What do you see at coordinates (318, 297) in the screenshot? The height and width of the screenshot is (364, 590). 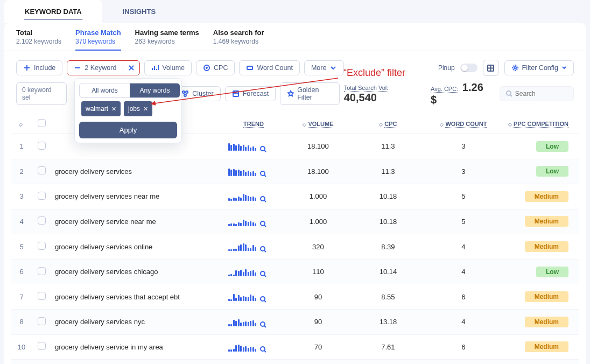 I see `row-volume: 90` at bounding box center [318, 297].